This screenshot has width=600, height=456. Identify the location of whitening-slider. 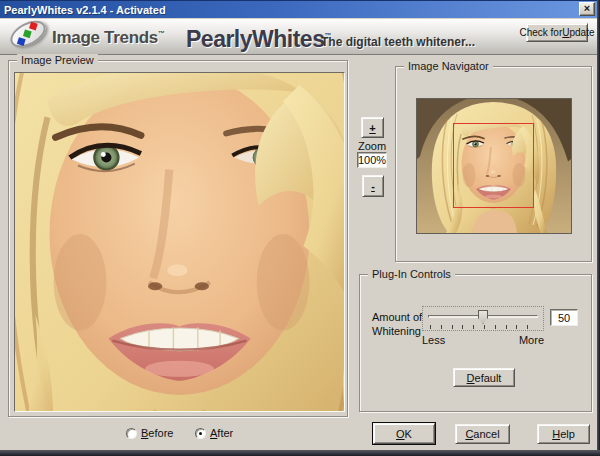
(483, 318).